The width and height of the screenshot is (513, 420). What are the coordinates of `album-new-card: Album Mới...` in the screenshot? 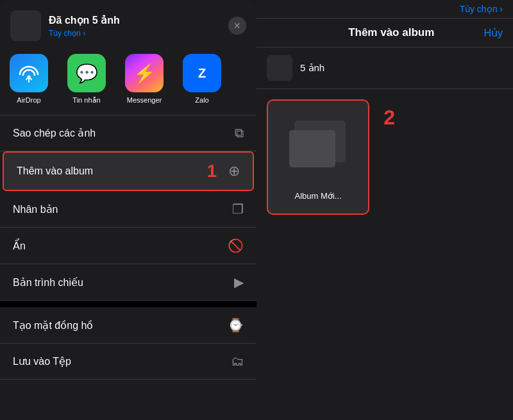 It's located at (318, 157).